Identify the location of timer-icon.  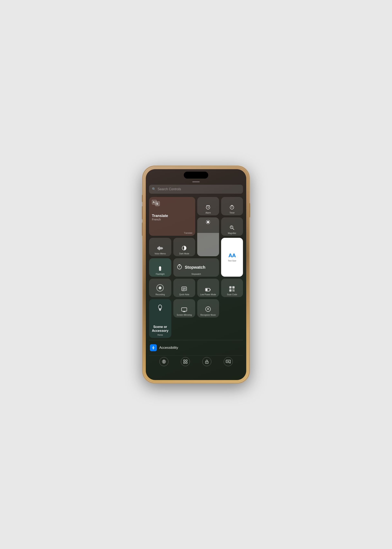
(232, 208).